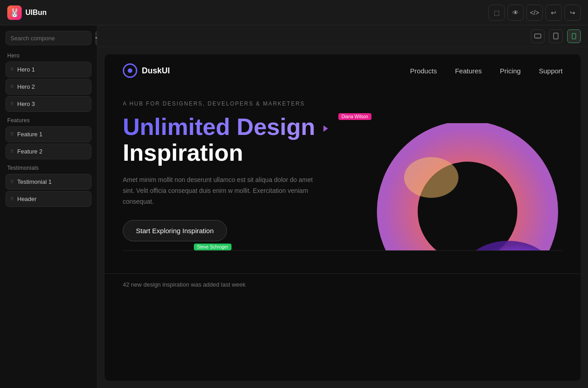 The image size is (588, 388). Describe the element at coordinates (49, 168) in the screenshot. I see `section-label-testimonials: Testimonials` at that location.